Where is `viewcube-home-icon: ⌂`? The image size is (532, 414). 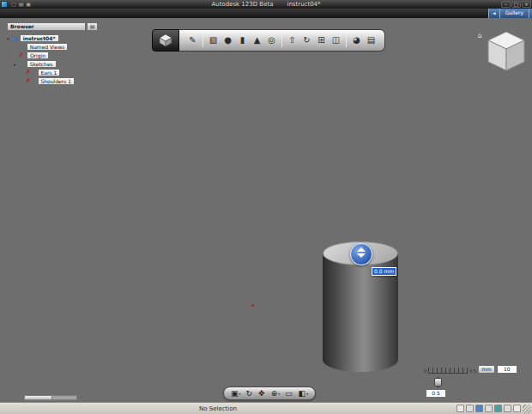 viewcube-home-icon: ⌂ is located at coordinates (481, 36).